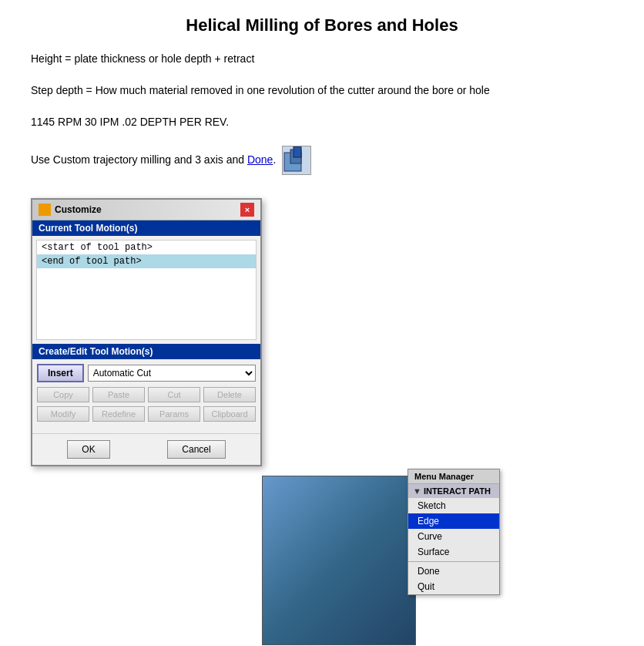 Image resolution: width=644 pixels, height=646 pixels. What do you see at coordinates (274, 160) in the screenshot?
I see `inline-text-after: .` at bounding box center [274, 160].